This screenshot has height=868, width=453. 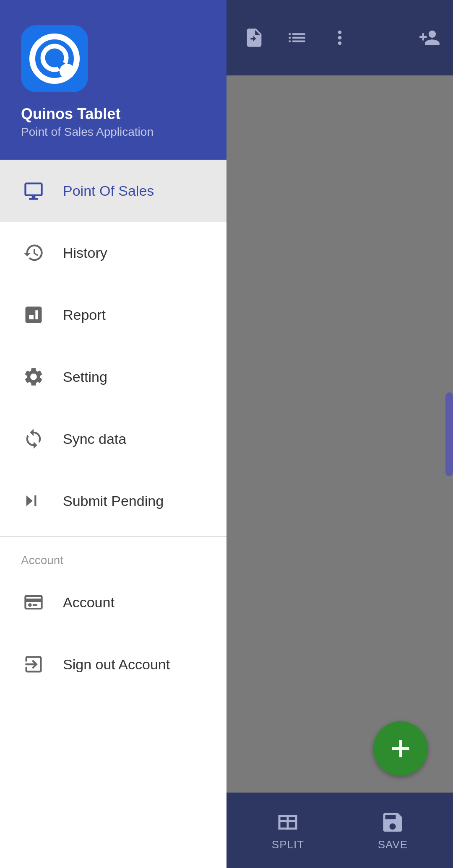 I want to click on sidebar-header: Quinos Tablet Point of Sales Application, so click(x=113, y=80).